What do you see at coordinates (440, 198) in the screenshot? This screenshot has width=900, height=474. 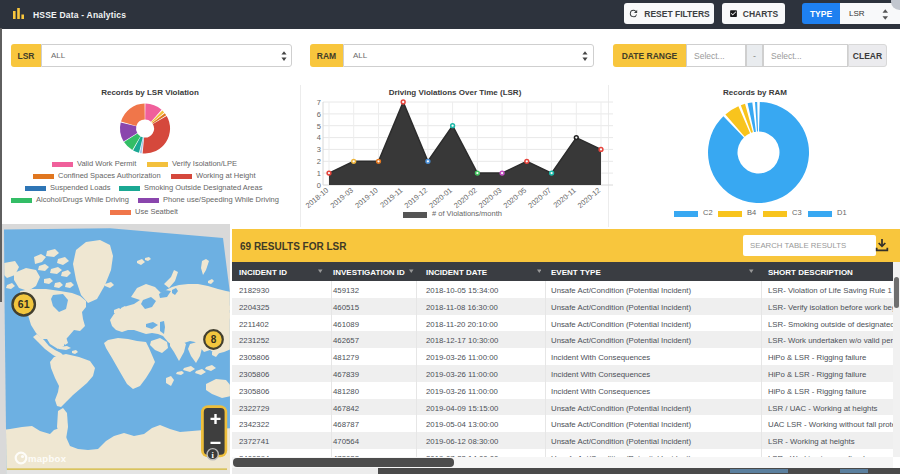 I see `svg-text: 2020-01` at bounding box center [440, 198].